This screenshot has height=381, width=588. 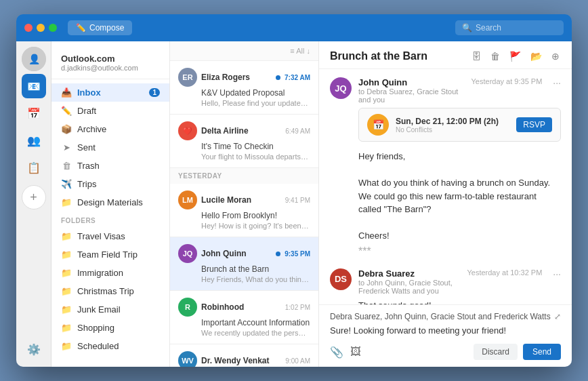 What do you see at coordinates (53, 28) in the screenshot?
I see `maximize-button` at bounding box center [53, 28].